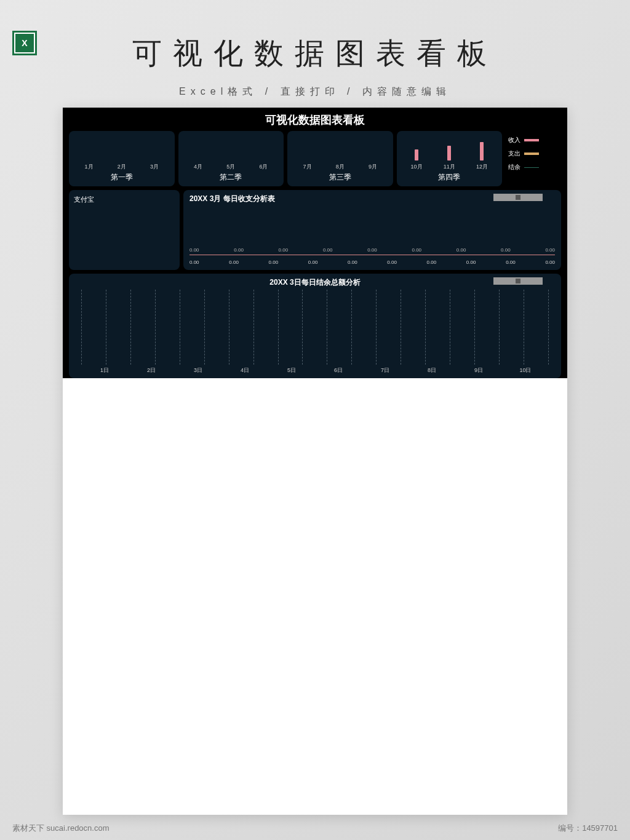  I want to click on alipay-label: 支付宝, so click(84, 199).